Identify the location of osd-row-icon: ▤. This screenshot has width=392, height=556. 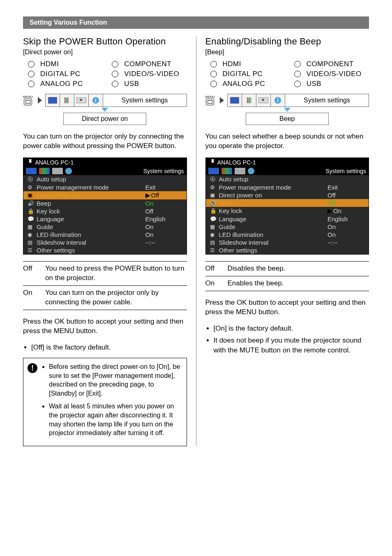
(213, 243).